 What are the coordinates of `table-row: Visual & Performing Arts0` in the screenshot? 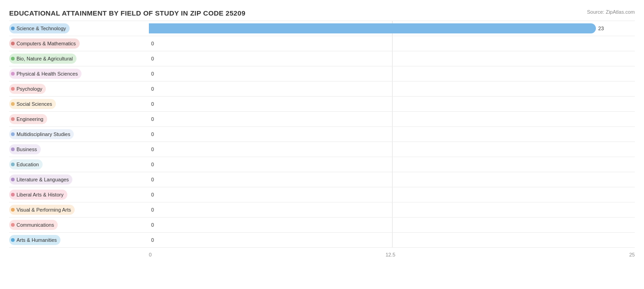 It's located at (322, 210).